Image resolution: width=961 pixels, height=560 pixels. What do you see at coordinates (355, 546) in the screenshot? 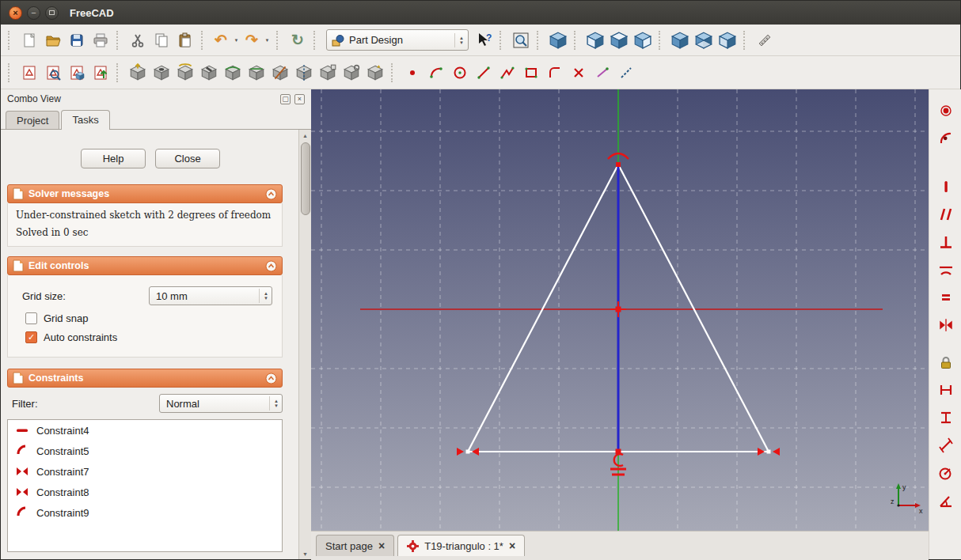
I see `tab-start-page: Start page ×` at bounding box center [355, 546].